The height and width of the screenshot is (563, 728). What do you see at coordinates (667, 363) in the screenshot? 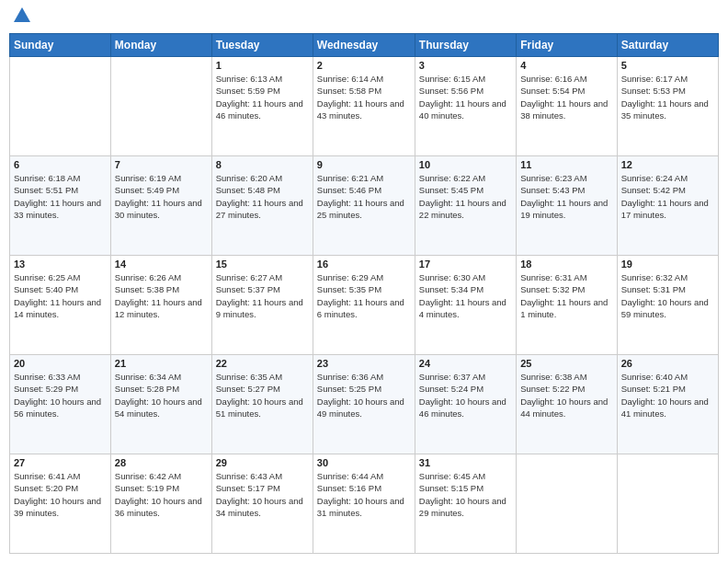
I see `day-number: 26` at bounding box center [667, 363].